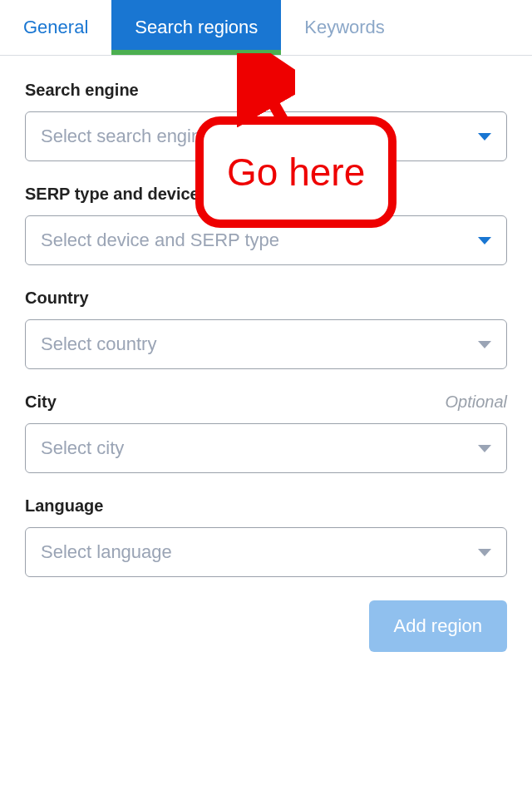  Describe the element at coordinates (123, 195) in the screenshot. I see `label-serp-type: SERP type and device i` at that location.